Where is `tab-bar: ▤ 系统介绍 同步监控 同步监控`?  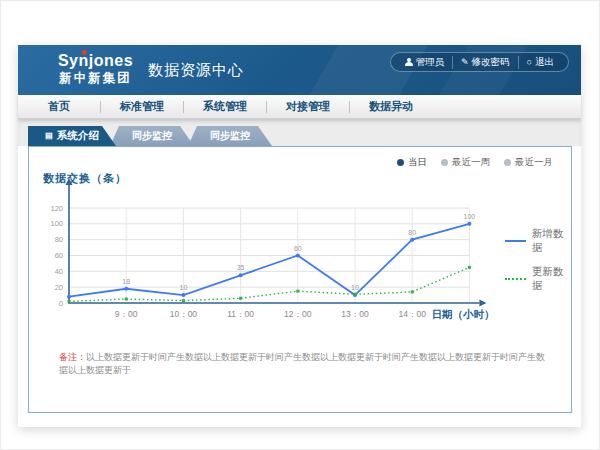 tab-bar: ▤ 系统介绍 同步监控 同步监控 is located at coordinates (150, 136).